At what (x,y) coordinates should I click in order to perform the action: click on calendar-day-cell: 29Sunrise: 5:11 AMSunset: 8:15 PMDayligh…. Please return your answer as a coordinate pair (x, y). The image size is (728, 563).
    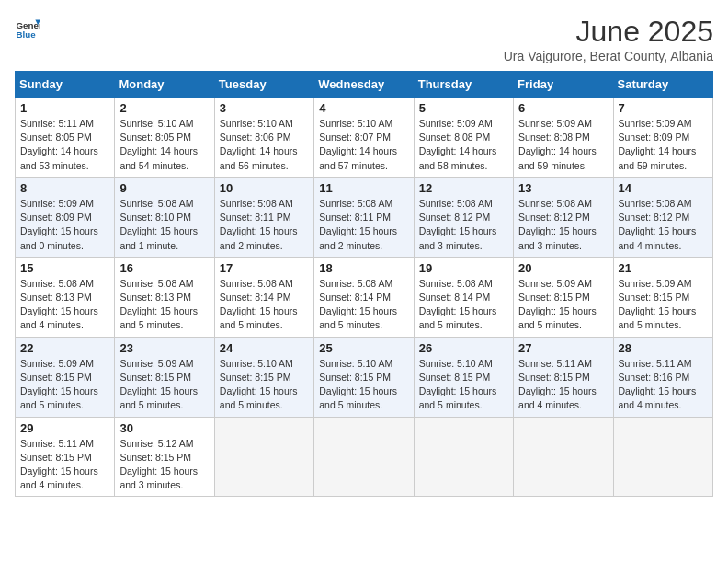
    Looking at the image, I should click on (65, 456).